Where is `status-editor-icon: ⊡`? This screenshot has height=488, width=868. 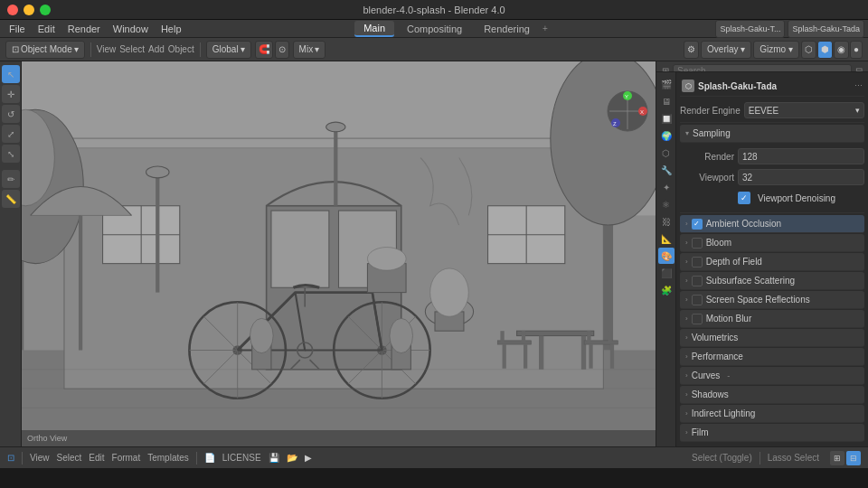
status-editor-icon: ⊡ is located at coordinates (11, 457).